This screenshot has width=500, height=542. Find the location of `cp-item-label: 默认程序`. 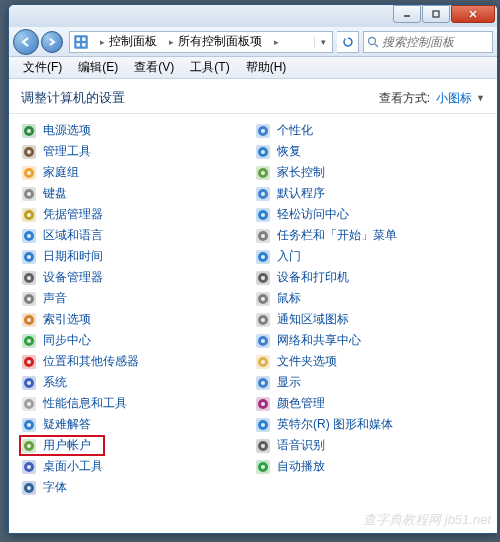

cp-item-label: 默认程序 is located at coordinates (301, 194).